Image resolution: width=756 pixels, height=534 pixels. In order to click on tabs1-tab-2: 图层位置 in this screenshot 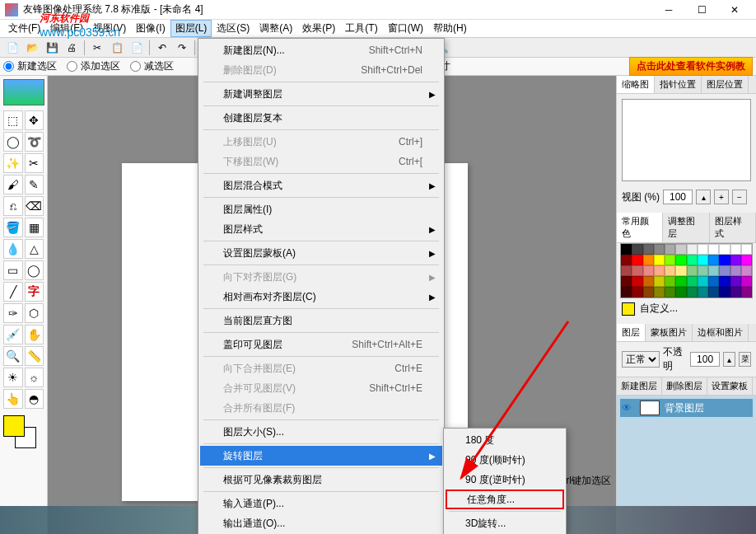, I will do `click(725, 84)`.